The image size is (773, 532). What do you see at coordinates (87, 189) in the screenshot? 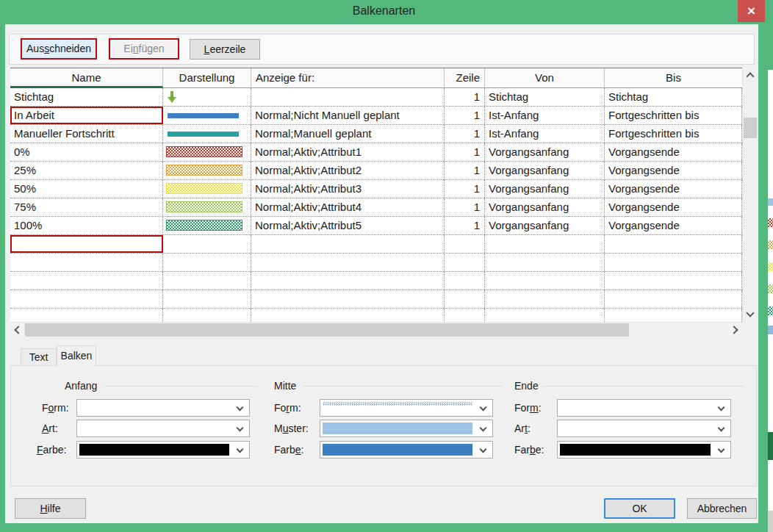
I see `name-cell: 50%` at bounding box center [87, 189].